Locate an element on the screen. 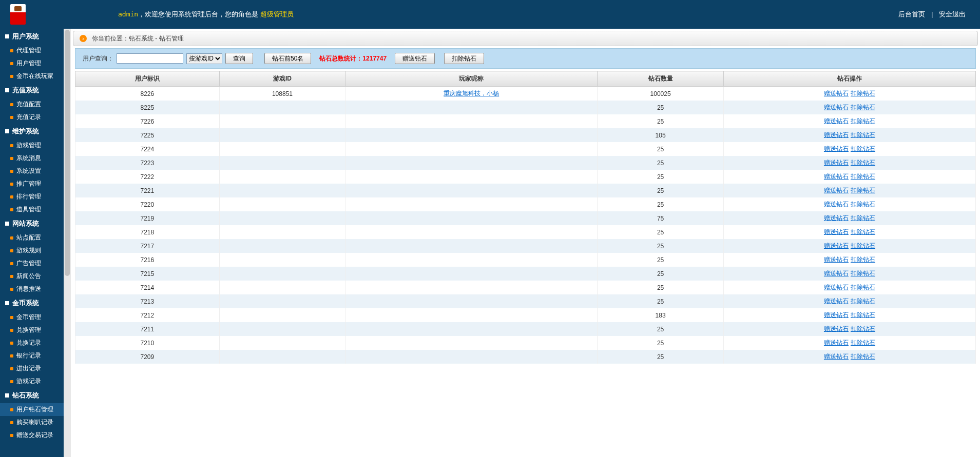 The height and width of the screenshot is (457, 980). nav-item-金币管理: 金币管理 is located at coordinates (32, 317).